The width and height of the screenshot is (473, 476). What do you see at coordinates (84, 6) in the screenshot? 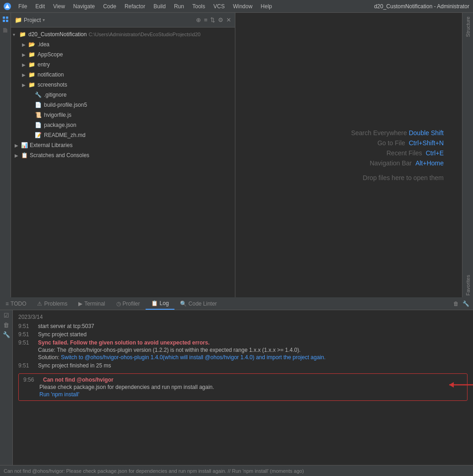
I see `menu-navigate: Navigate` at bounding box center [84, 6].